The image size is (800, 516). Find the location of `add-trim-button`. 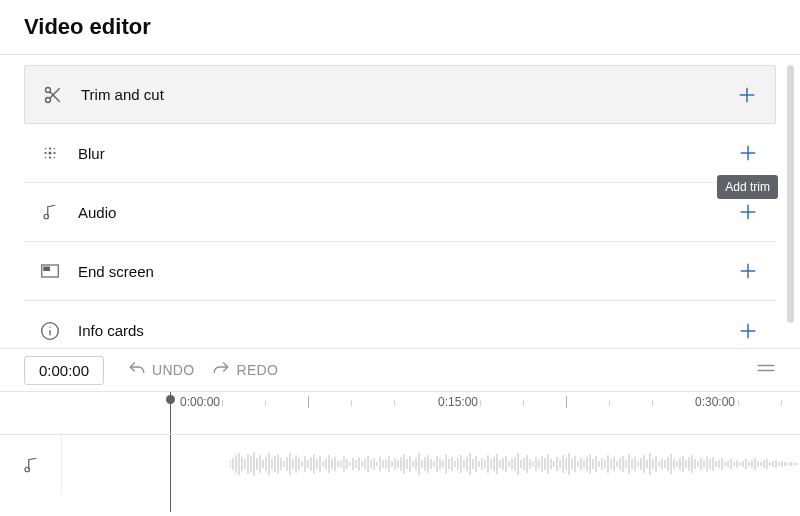

add-trim-button is located at coordinates (747, 95).